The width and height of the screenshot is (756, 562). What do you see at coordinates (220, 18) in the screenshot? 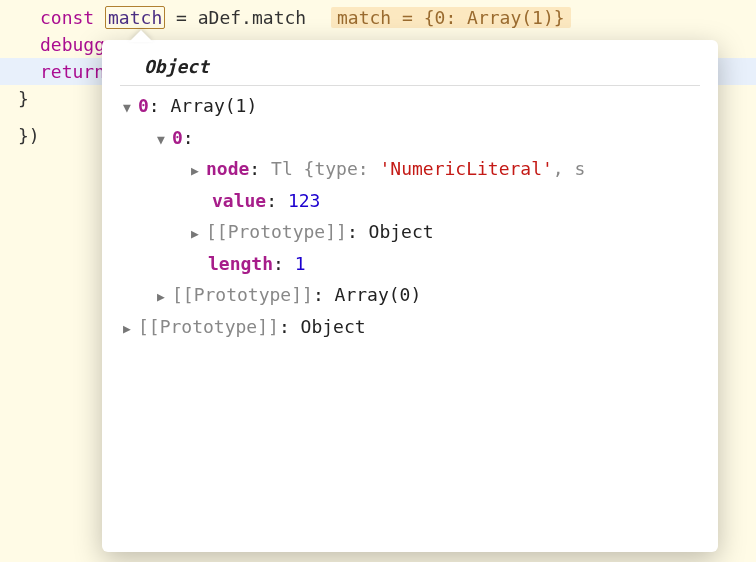
I see `identifier-aDef: aDef` at bounding box center [220, 18].